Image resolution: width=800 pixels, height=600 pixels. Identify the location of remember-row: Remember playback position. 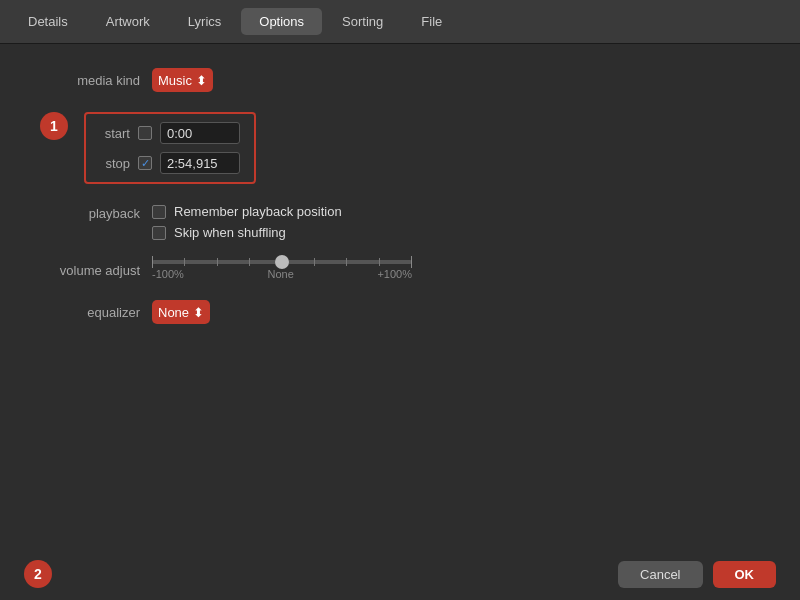
(247, 212).